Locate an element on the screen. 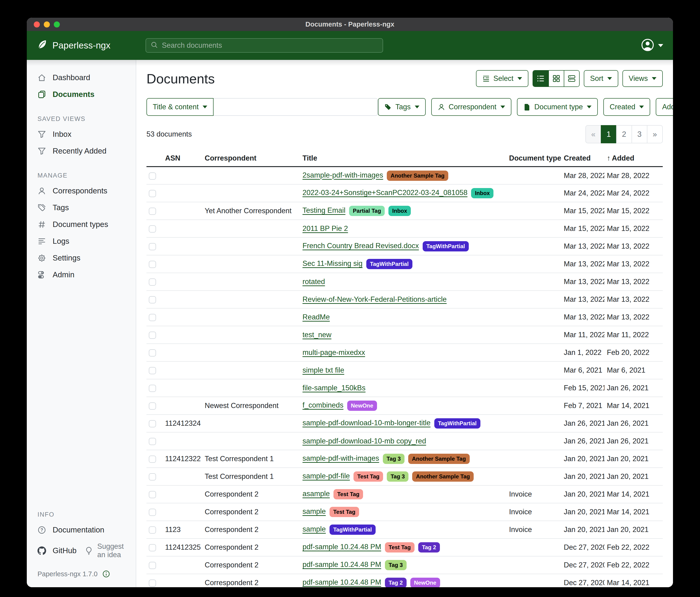 This screenshot has height=597, width=700. sidebar-item-dashboard: Dashboard is located at coordinates (81, 78).